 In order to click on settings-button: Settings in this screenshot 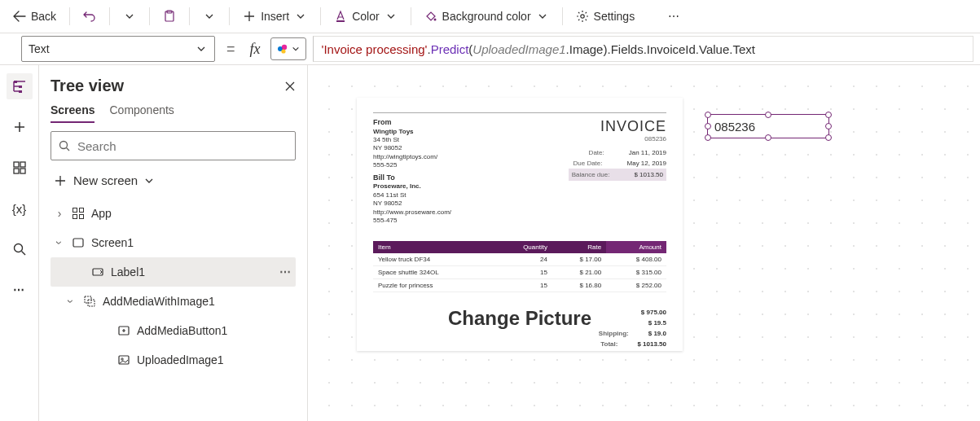, I will do `click(606, 16)`.